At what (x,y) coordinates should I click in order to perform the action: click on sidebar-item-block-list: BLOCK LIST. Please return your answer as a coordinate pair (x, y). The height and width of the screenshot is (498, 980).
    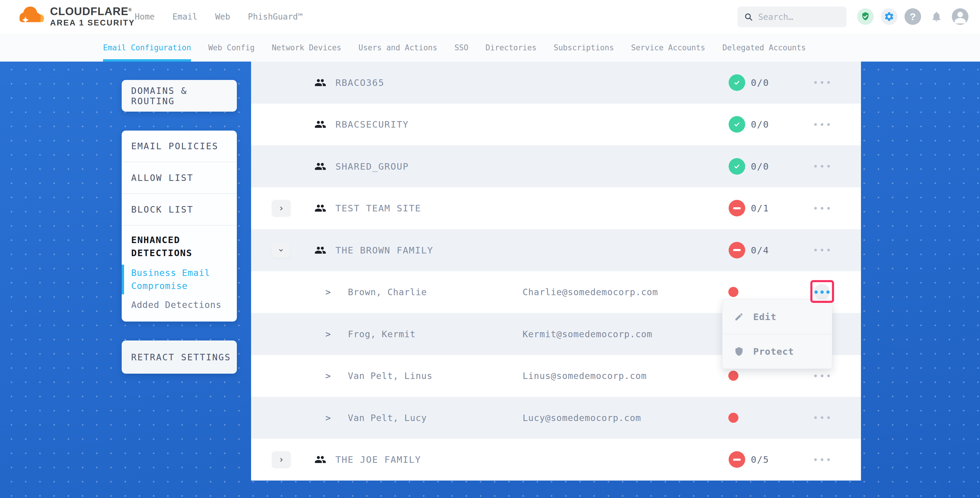
    Looking at the image, I should click on (180, 210).